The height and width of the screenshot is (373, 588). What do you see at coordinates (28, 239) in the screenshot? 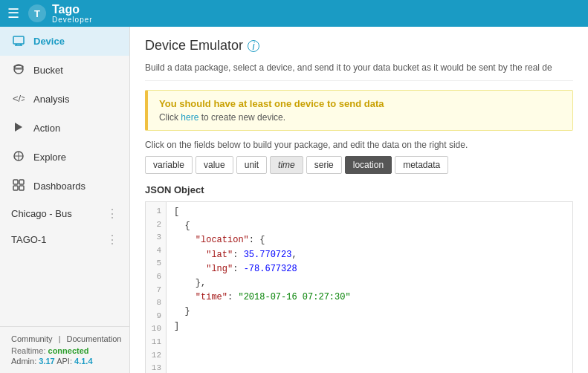
I see `sidebar-group-left: TAGO-1` at bounding box center [28, 239].